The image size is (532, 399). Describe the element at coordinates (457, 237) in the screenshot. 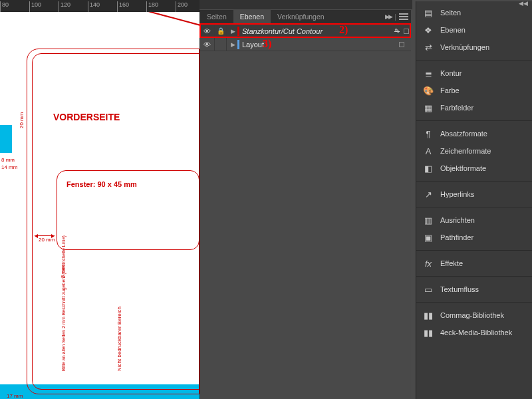

I see `sidebar-item-label: Pathfinder` at that location.